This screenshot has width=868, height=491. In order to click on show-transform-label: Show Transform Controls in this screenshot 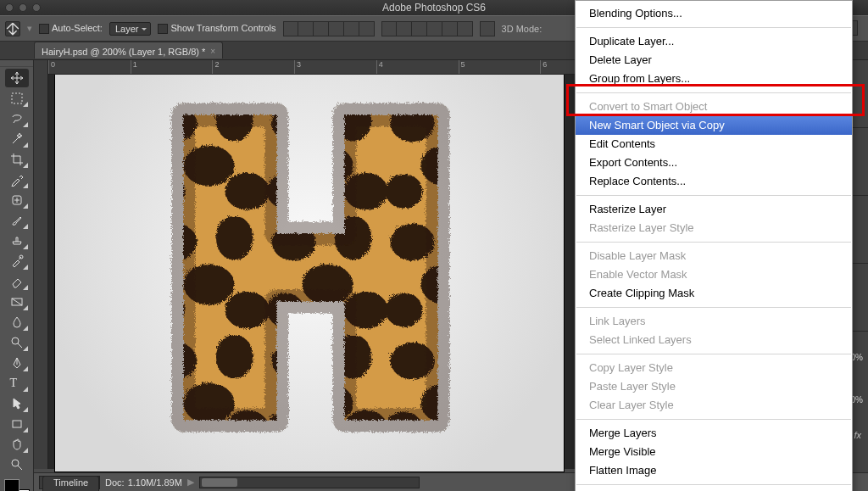, I will do `click(223, 28)`.